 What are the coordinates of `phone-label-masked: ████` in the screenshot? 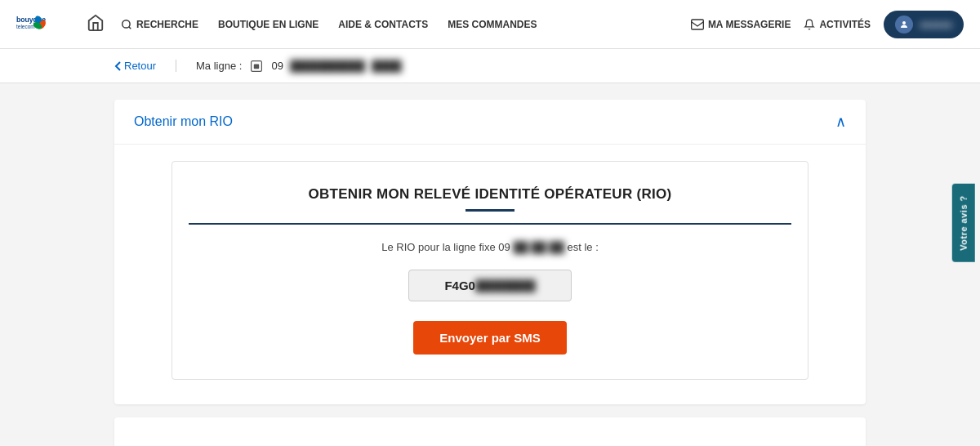 It's located at (387, 65).